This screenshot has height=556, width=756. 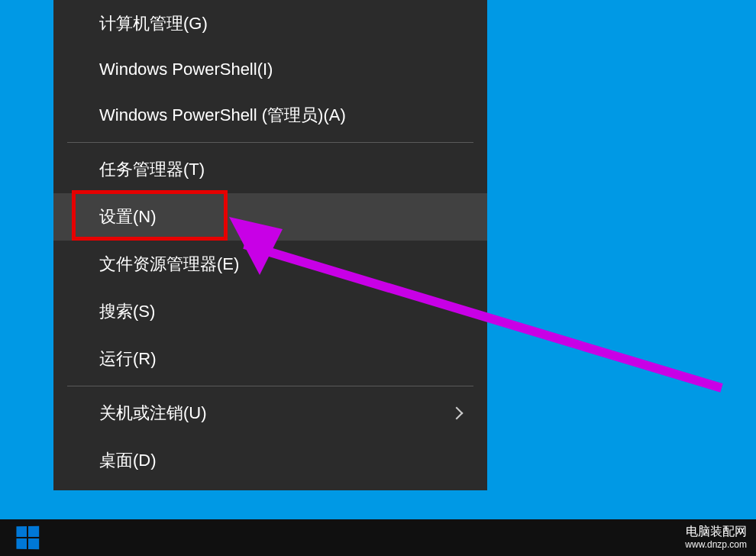 I want to click on start-button, so click(x=27, y=538).